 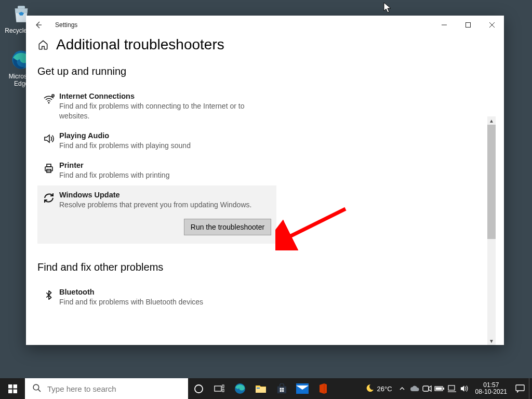 I want to click on cortana-button, so click(x=198, y=389).